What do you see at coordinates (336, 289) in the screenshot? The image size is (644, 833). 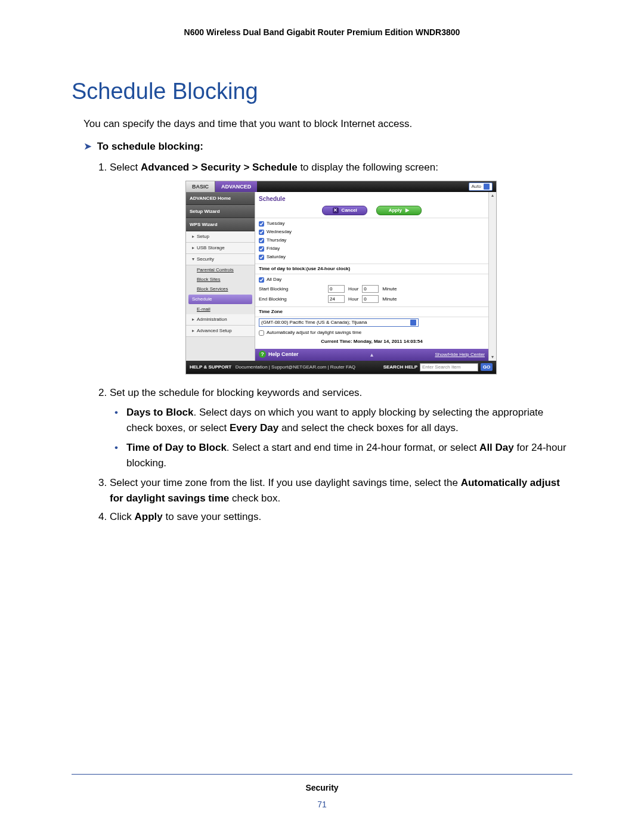 I see `start-hour-input` at bounding box center [336, 289].